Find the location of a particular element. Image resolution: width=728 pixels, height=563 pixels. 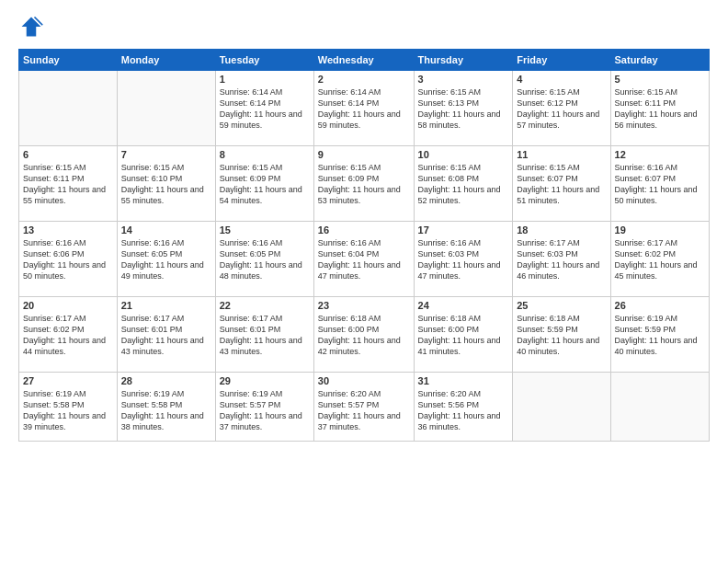

day-number: 12 is located at coordinates (660, 155).